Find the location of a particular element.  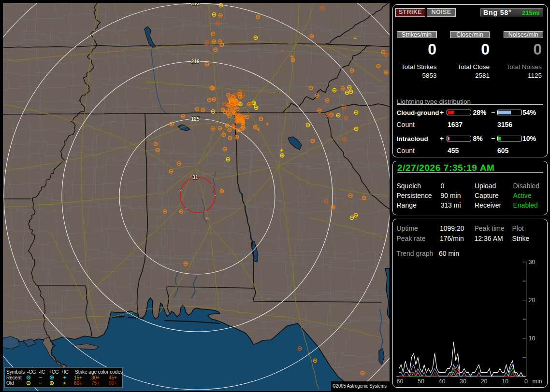

svg-text: 219 is located at coordinates (195, 61).